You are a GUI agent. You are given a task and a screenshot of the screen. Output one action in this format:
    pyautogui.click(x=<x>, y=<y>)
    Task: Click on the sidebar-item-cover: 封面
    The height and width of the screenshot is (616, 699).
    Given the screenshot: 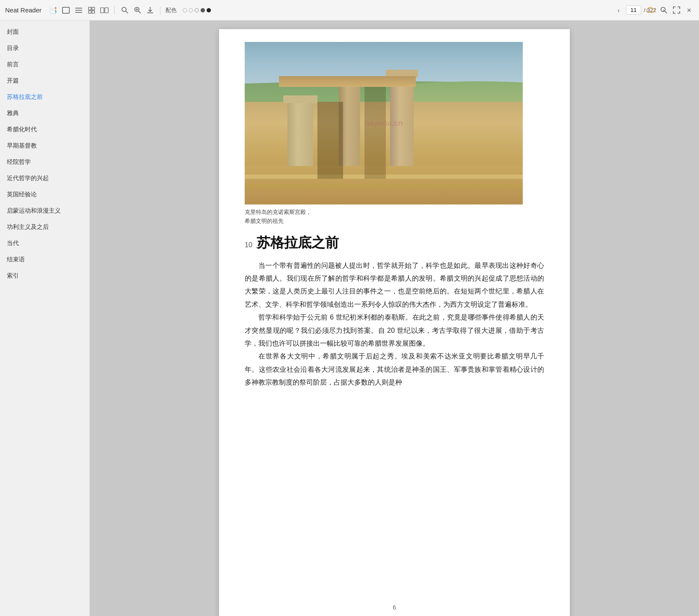 What is the action you would take?
    pyautogui.click(x=44, y=32)
    